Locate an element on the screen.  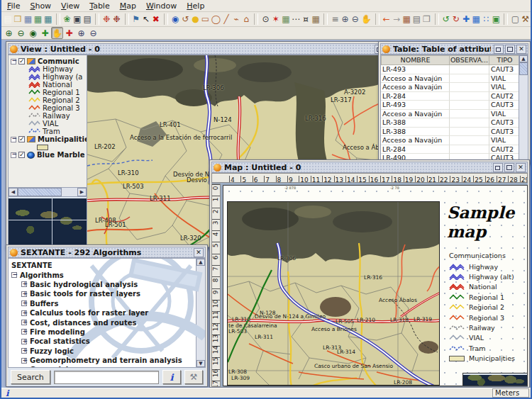
raster-image-icon: ▣ is located at coordinates (496, 20).